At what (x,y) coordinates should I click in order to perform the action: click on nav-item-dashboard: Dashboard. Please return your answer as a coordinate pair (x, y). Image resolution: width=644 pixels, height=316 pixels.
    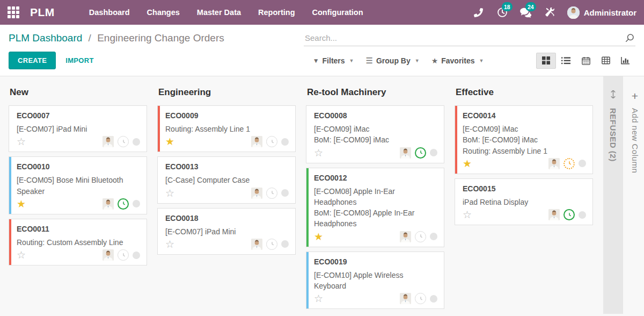
    Looking at the image, I should click on (109, 12).